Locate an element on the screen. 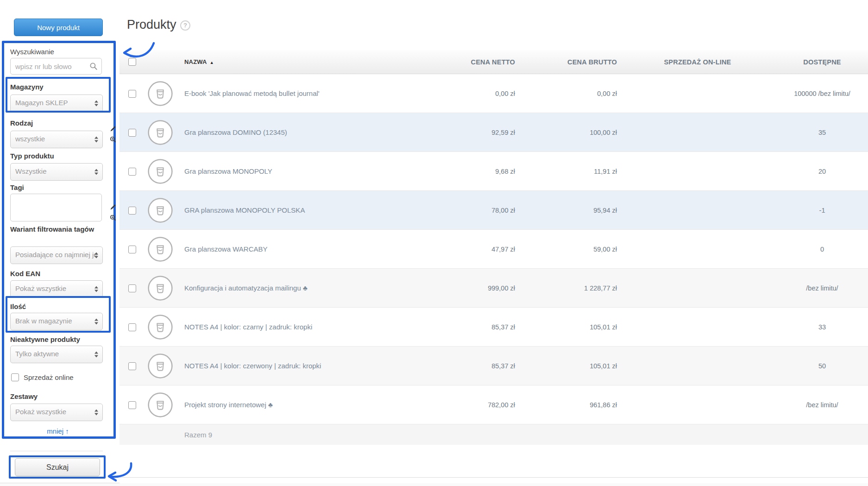 This screenshot has height=486, width=868. table-row: Gra planszowa MONOPOLY 9,68 zł 11,91 zł … is located at coordinates (494, 171).